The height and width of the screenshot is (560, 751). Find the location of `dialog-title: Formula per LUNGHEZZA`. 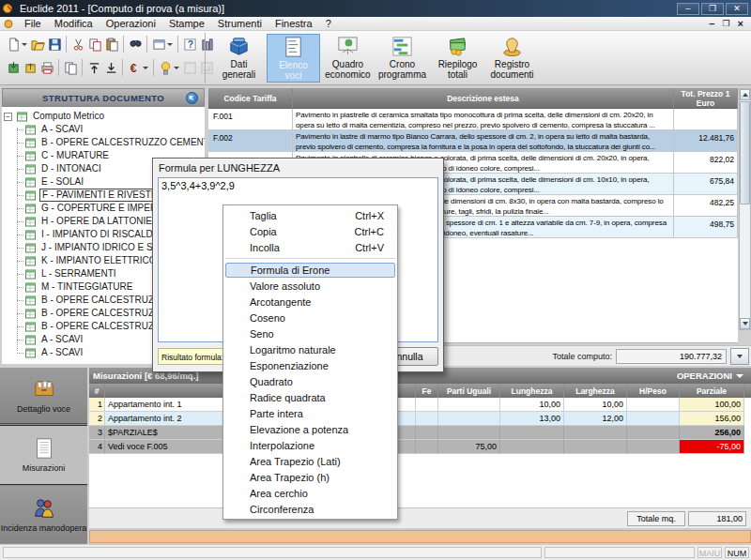

dialog-title: Formula per LUNGHEZZA is located at coordinates (299, 166).